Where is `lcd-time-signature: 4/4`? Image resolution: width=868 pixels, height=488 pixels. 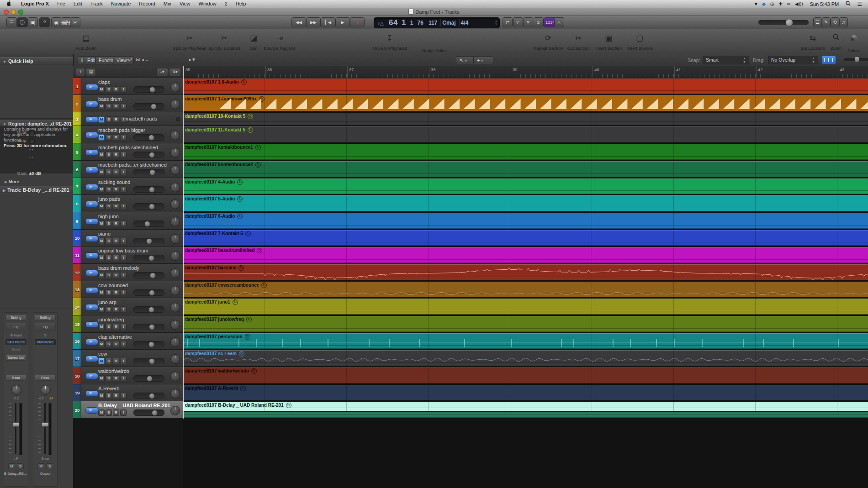 lcd-time-signature: 4/4 is located at coordinates (465, 23).